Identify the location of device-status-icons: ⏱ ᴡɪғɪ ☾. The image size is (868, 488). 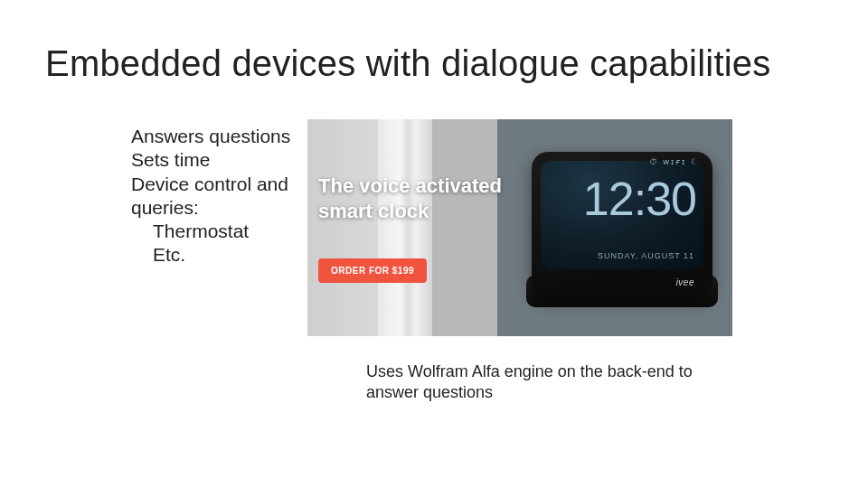
(675, 162).